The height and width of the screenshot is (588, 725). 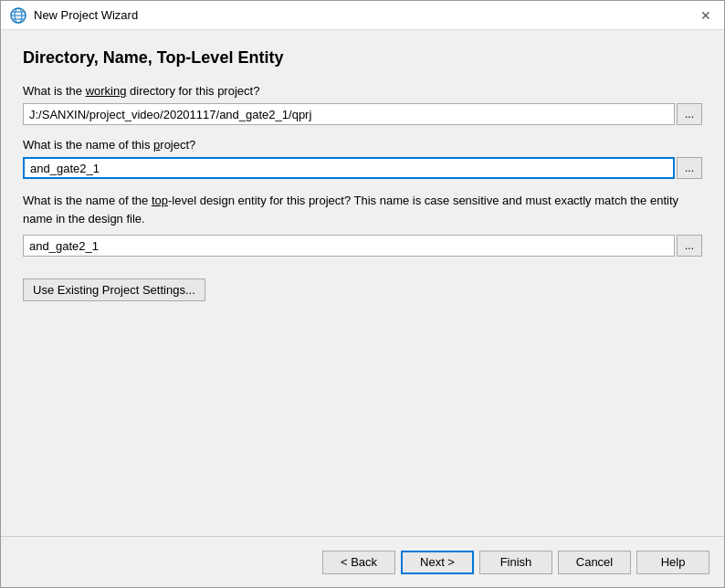 What do you see at coordinates (362, 562) in the screenshot?
I see `footer: < Back Next > Finish Cancel Help` at bounding box center [362, 562].